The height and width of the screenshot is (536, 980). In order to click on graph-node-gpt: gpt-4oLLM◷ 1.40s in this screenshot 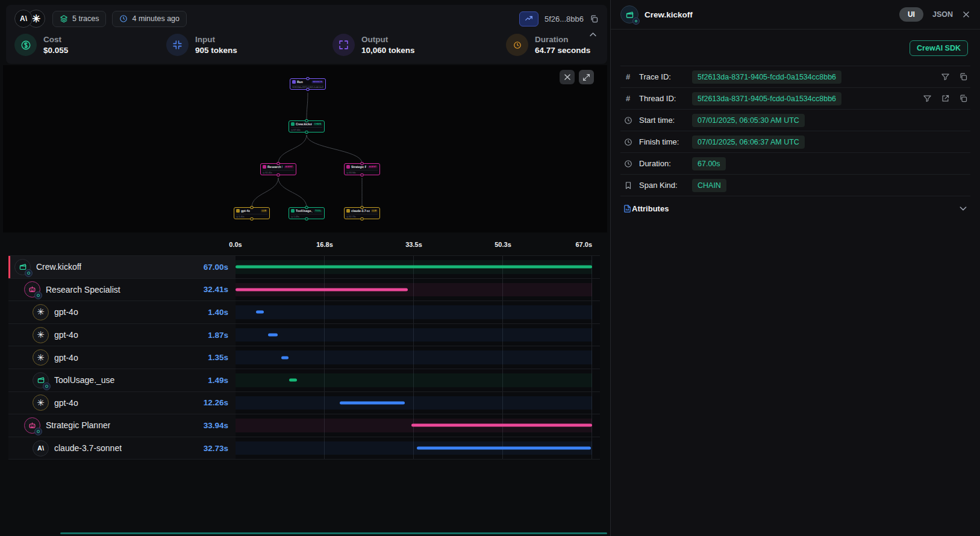, I will do `click(252, 213)`.